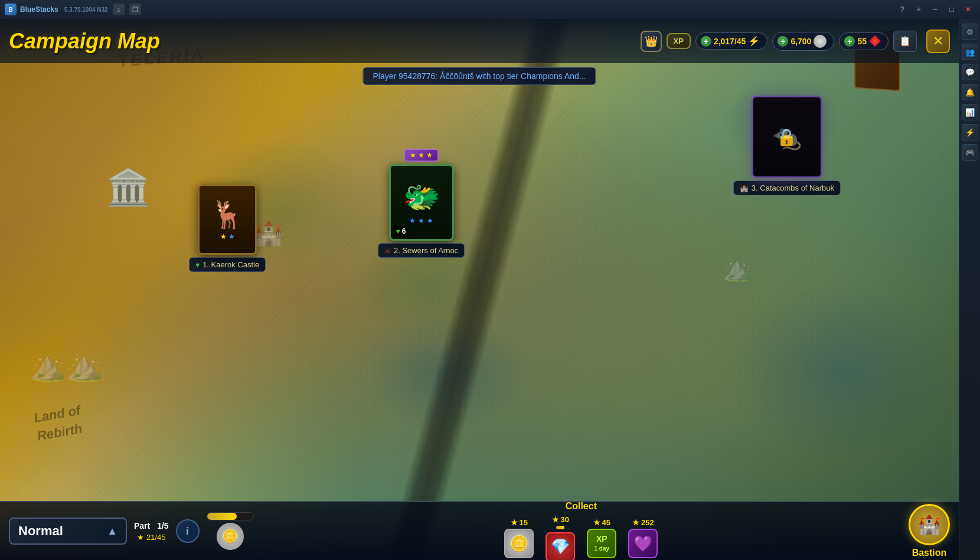 The image size is (980, 560). What do you see at coordinates (801, 41) in the screenshot?
I see `silver-value: 6,700` at bounding box center [801, 41].